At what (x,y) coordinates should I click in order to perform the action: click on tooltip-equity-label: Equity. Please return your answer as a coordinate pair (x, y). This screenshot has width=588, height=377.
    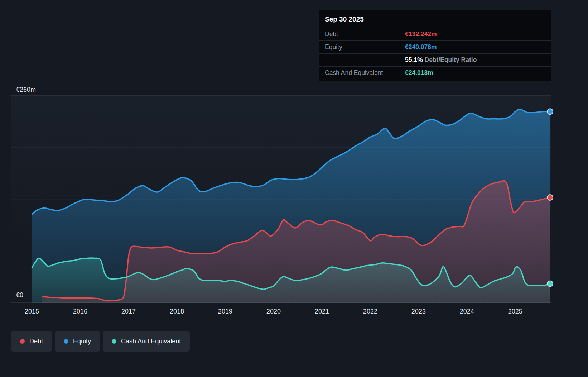
    Looking at the image, I should click on (365, 47).